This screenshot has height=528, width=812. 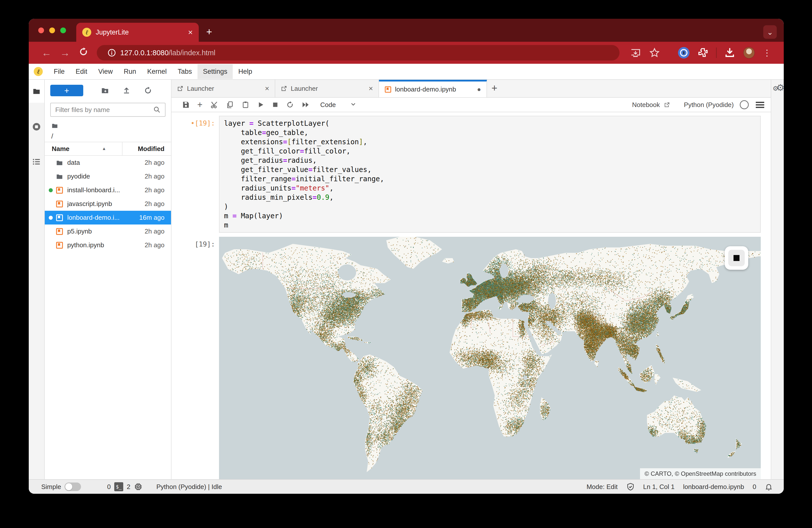 What do you see at coordinates (65, 53) in the screenshot?
I see `forward-icon: →` at bounding box center [65, 53].